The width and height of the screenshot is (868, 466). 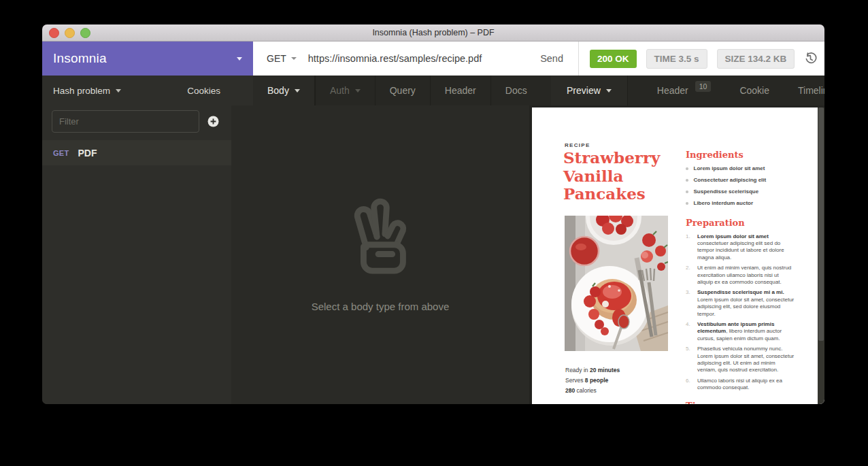 I want to click on status-badge: 200 OK, so click(x=614, y=59).